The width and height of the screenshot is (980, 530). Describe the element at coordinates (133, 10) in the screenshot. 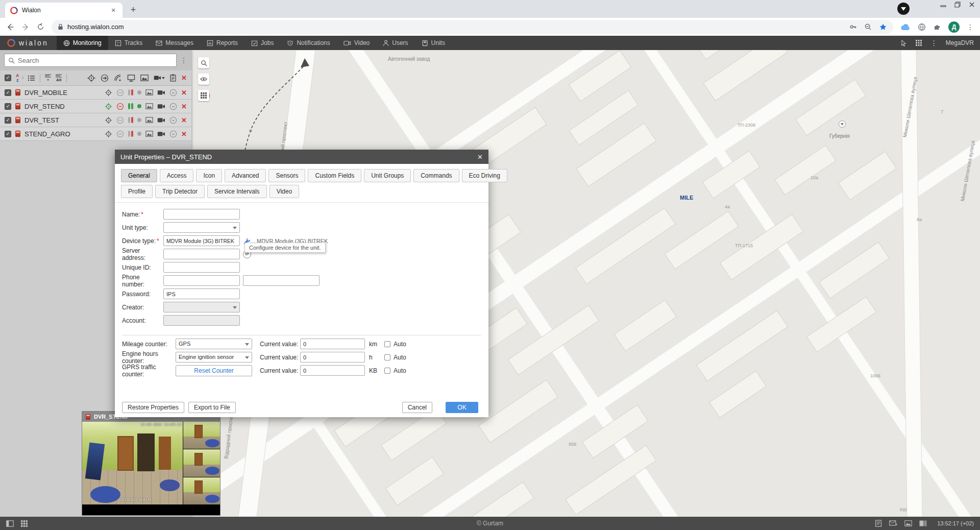

I see `new-tab-button: +` at that location.